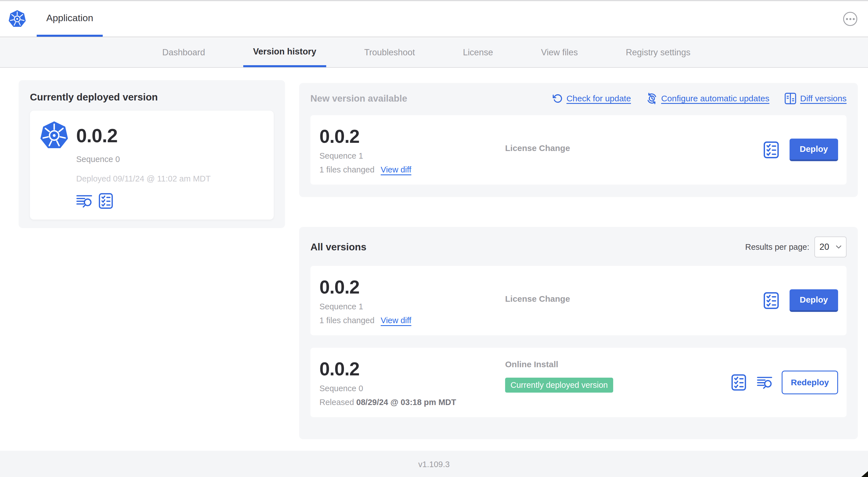  What do you see at coordinates (815, 98) in the screenshot?
I see `diff-versions-link: Diff versions` at bounding box center [815, 98].